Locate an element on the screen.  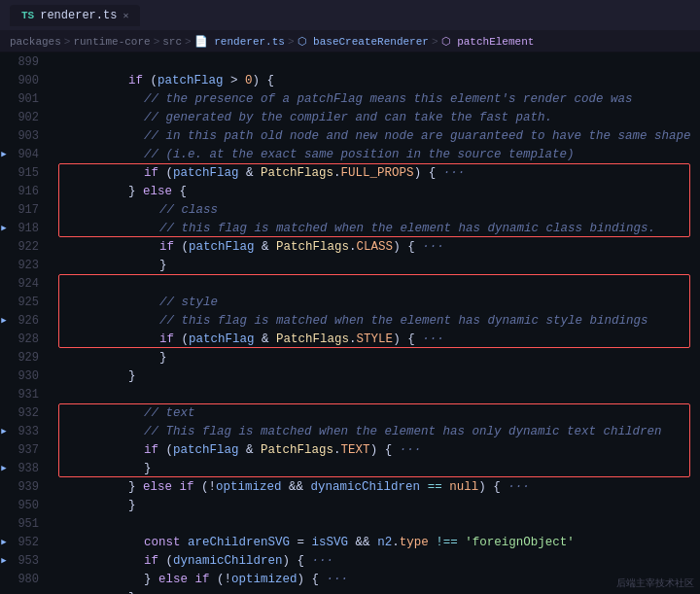
code-line-901: // generated by the compiler and can tak… is located at coordinates (377, 99).